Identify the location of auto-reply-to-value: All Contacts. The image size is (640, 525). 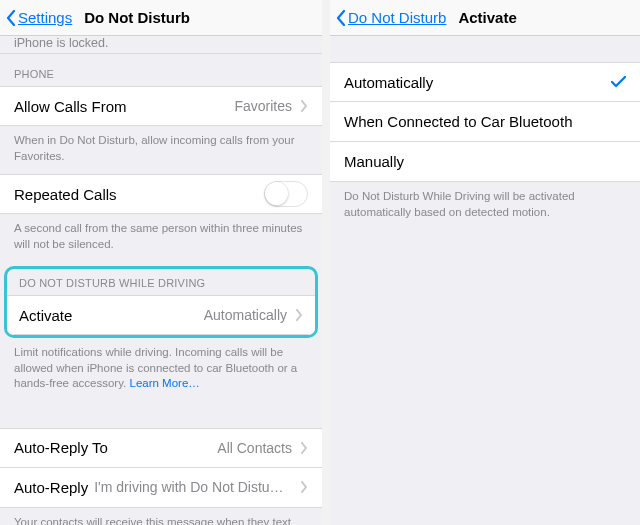
(254, 448).